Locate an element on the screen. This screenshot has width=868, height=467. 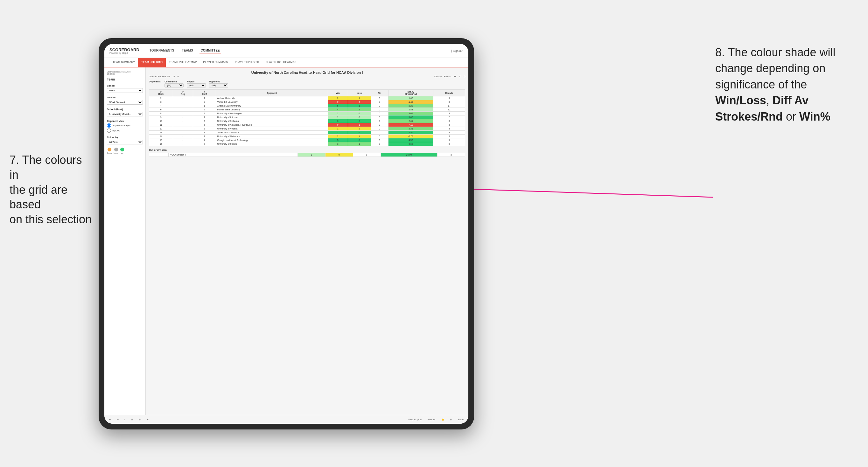
toolbar-paste: ⊟· is located at coordinates (140, 420).